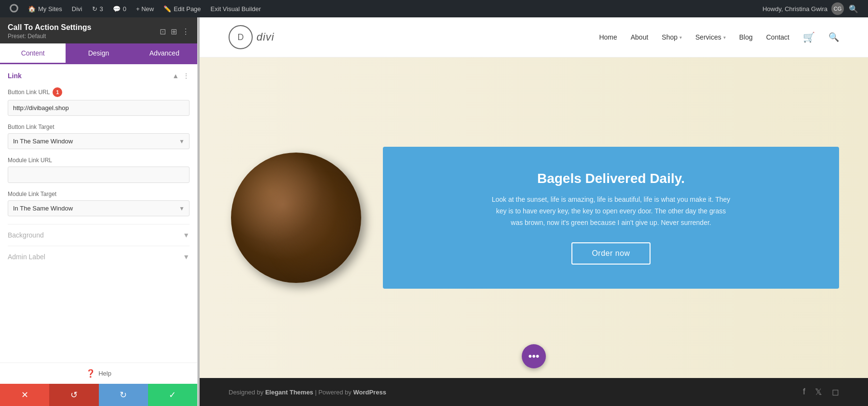 Image resolution: width=868 pixels, height=406 pixels. What do you see at coordinates (25, 395) in the screenshot?
I see `cancel-icon: ✕` at bounding box center [25, 395].